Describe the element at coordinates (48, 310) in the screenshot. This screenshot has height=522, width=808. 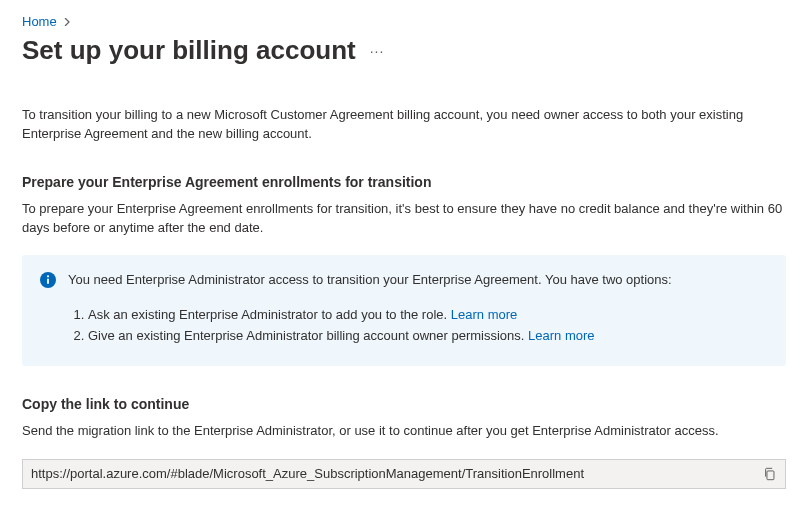
I see `info-icon` at that location.